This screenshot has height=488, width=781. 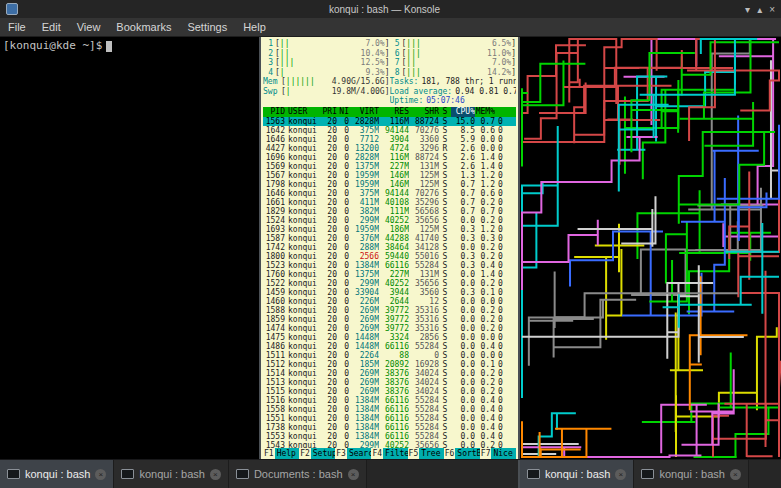 What do you see at coordinates (274, 310) in the screenshot?
I see `cell-pid: 1588` at bounding box center [274, 310].